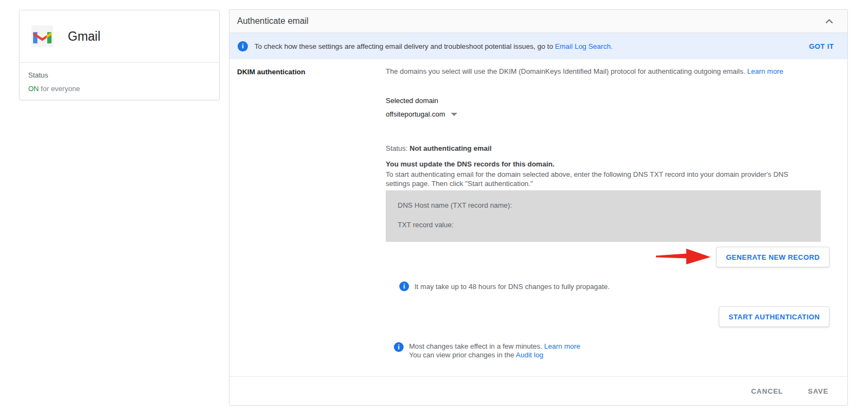 The width and height of the screenshot is (868, 417). What do you see at coordinates (405, 47) in the screenshot?
I see `banner-message: To check how these settings are affectin…` at bounding box center [405, 47].